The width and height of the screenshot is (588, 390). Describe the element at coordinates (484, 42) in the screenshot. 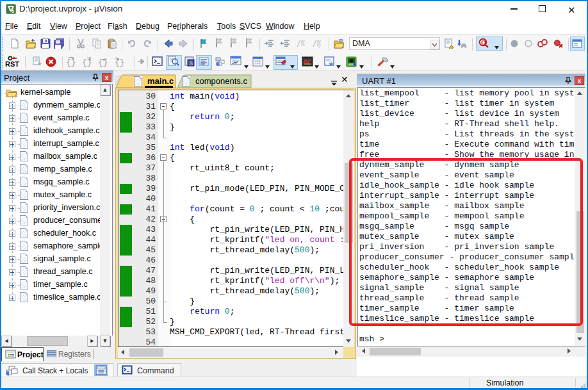

I see `svg-text: Q` at that location.